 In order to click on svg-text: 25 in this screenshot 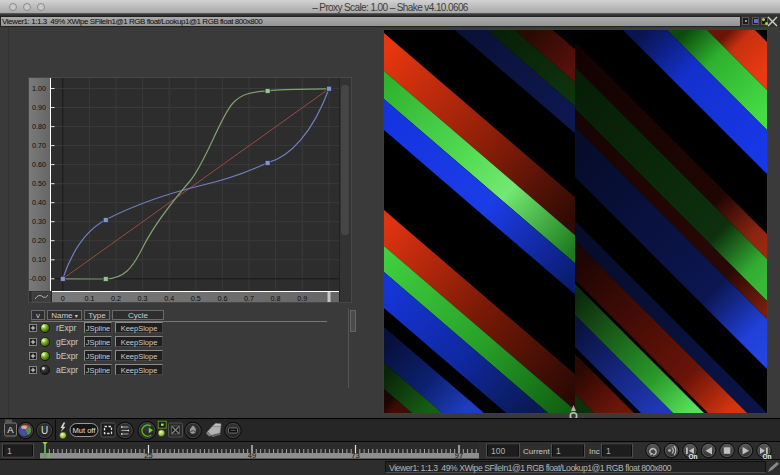, I will do `click(148, 455)`.